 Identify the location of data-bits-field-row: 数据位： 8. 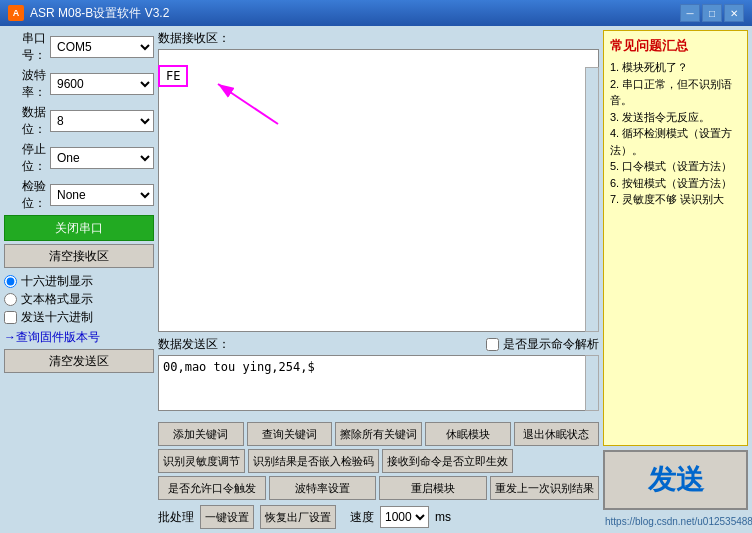
(79, 121).